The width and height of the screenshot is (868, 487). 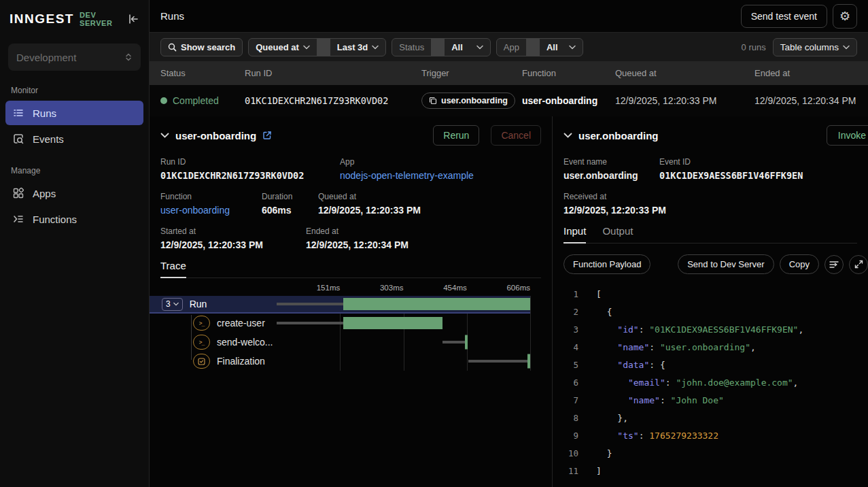 I want to click on trace-row-send-welco-: >_send-welco..., so click(x=345, y=342).